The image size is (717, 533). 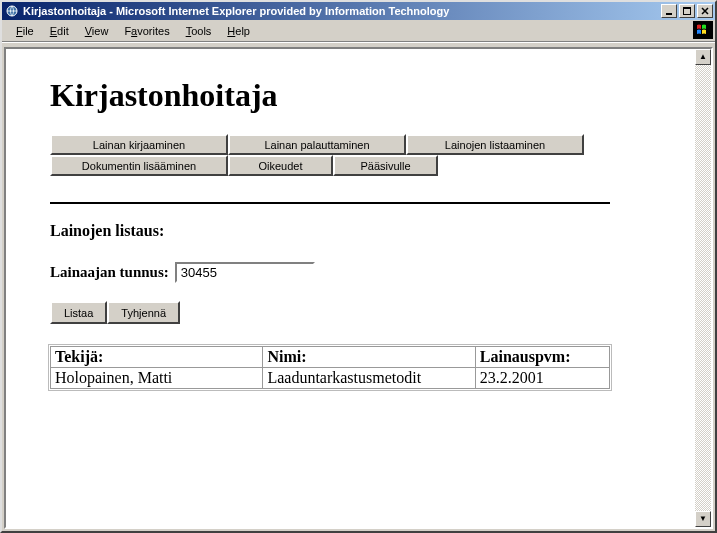 I want to click on page-title: Kirjastonhoitaja, so click(x=352, y=96).